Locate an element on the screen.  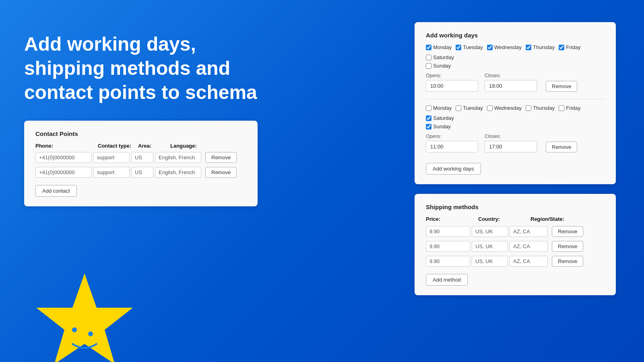
shipping-row-1: Remove is located at coordinates (515, 232).